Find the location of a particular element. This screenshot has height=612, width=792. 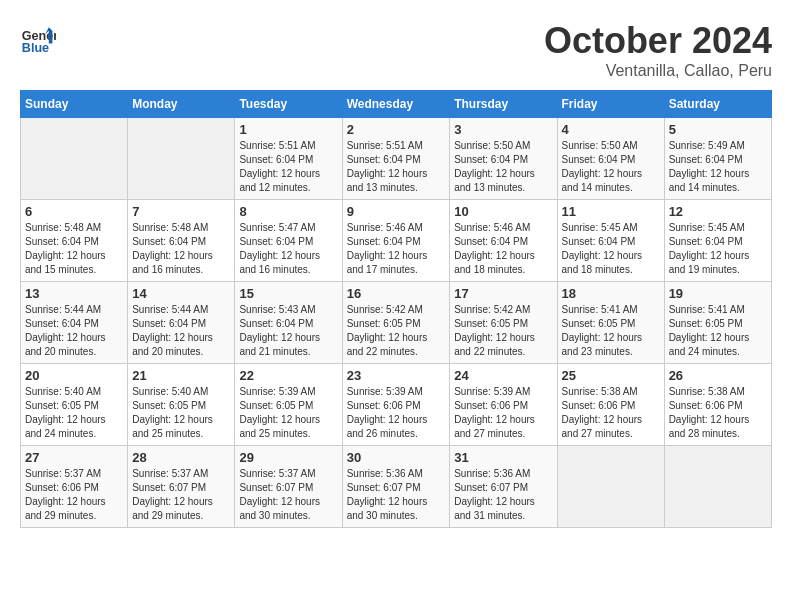

page-header: General Blue October 2024 Ventanilla, Ca… is located at coordinates (396, 50).